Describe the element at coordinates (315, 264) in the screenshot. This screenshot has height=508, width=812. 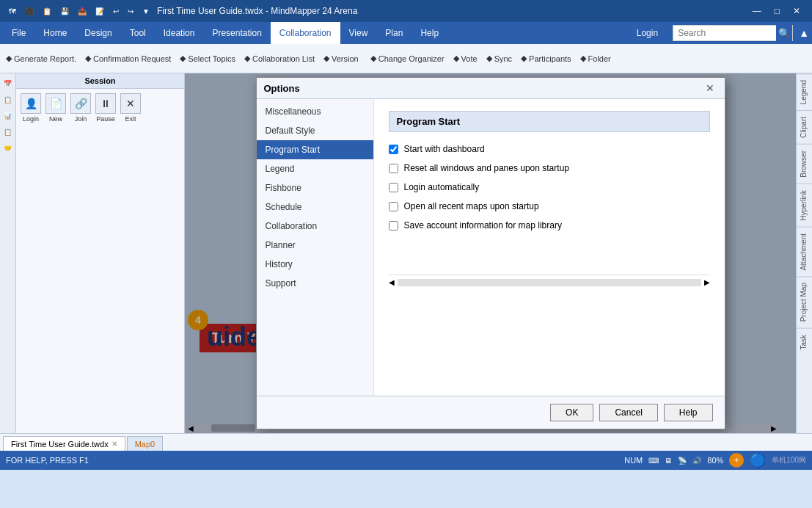
I see `modal-sidebar-history: History` at that location.